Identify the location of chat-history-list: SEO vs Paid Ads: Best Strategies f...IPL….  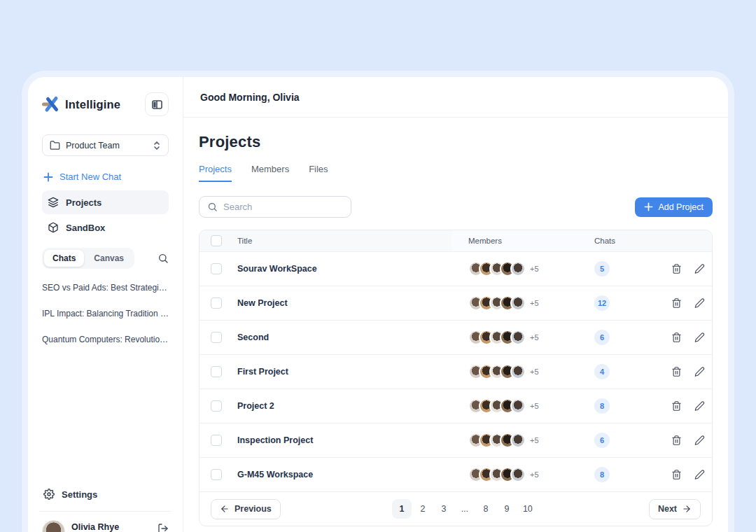
(105, 314).